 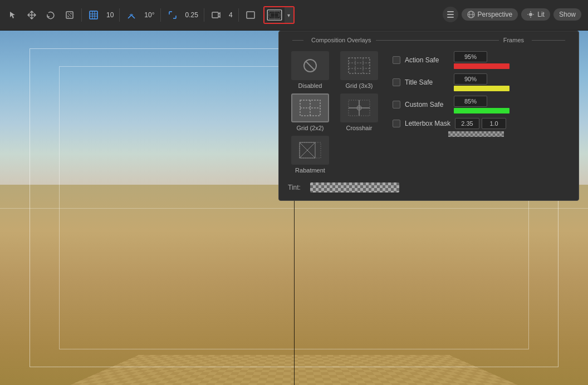 What do you see at coordinates (567, 14) in the screenshot?
I see `show-label: Show` at bounding box center [567, 14].